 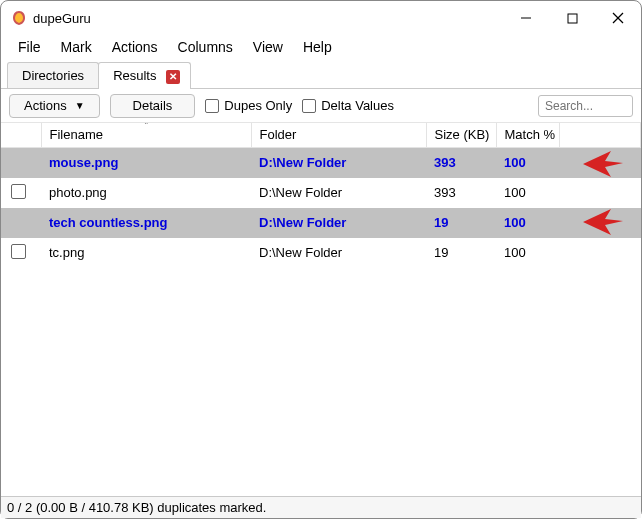 I want to click on column-size: Size (KB), so click(x=461, y=135).